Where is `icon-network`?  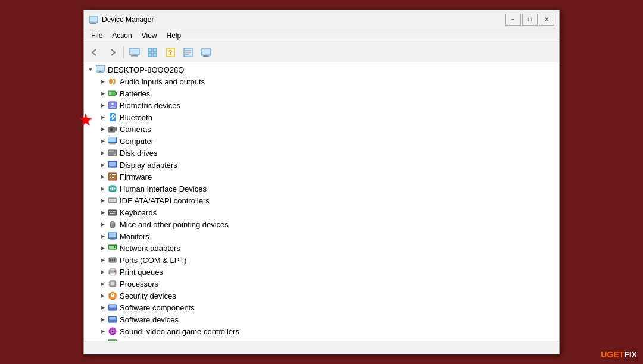
icon-network is located at coordinates (113, 248).